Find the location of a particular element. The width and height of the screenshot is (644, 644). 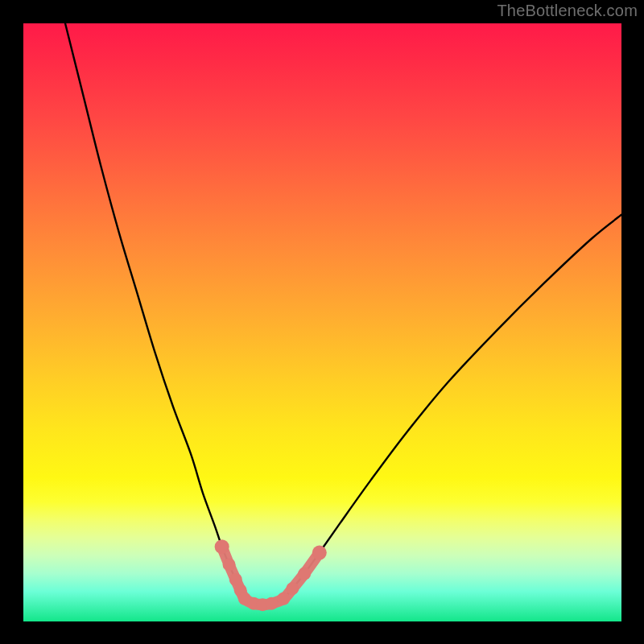

markers-group is located at coordinates (270, 575).